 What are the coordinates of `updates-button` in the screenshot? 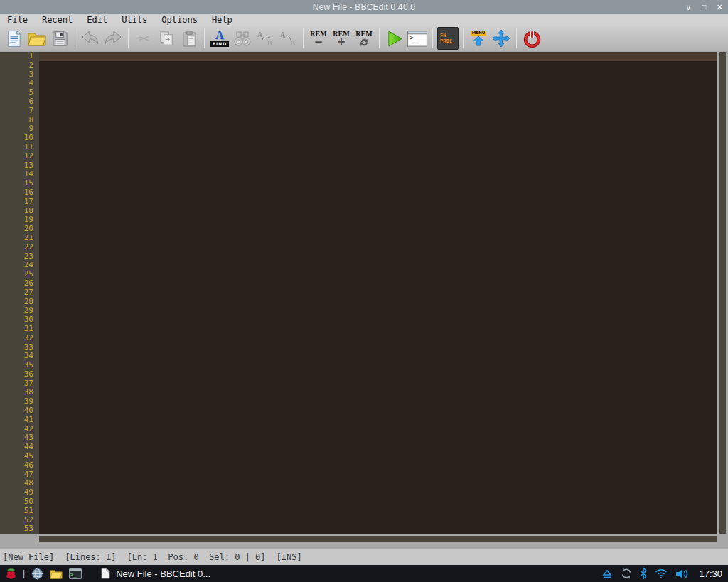 It's located at (626, 573).